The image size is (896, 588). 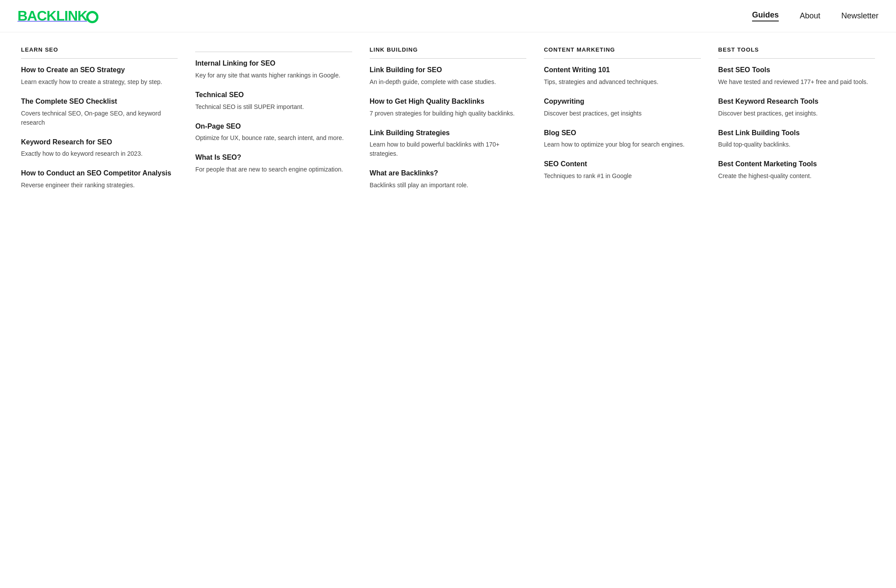 I want to click on menu-col-4: BEST TOOLSBest SEO ToolsWe have tested a…, so click(x=797, y=123).